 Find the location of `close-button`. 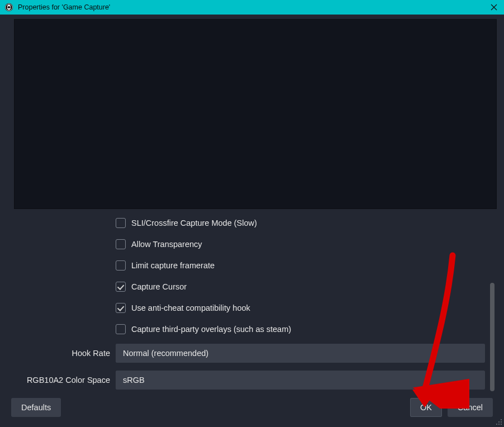

close-button is located at coordinates (494, 7).